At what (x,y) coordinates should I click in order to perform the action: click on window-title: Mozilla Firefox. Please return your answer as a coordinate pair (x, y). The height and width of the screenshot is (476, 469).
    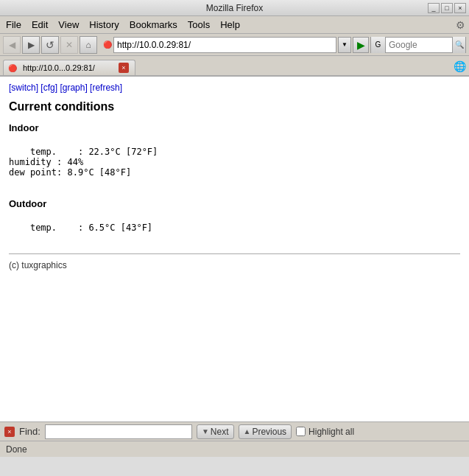
    Looking at the image, I should click on (234, 8).